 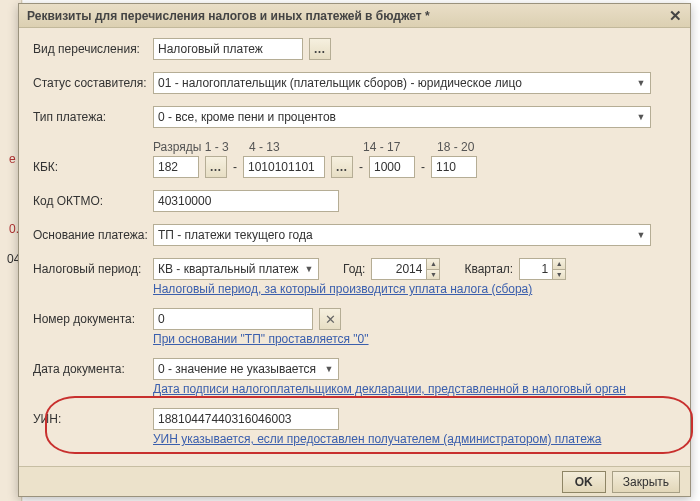 I want to click on quarter-spinner: ▲ ▼, so click(x=559, y=269).